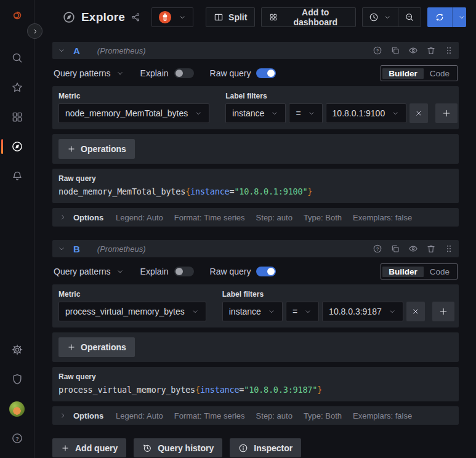 The image size is (476, 458). What do you see at coordinates (381, 17) in the screenshot?
I see `time-range-picker` at bounding box center [381, 17].